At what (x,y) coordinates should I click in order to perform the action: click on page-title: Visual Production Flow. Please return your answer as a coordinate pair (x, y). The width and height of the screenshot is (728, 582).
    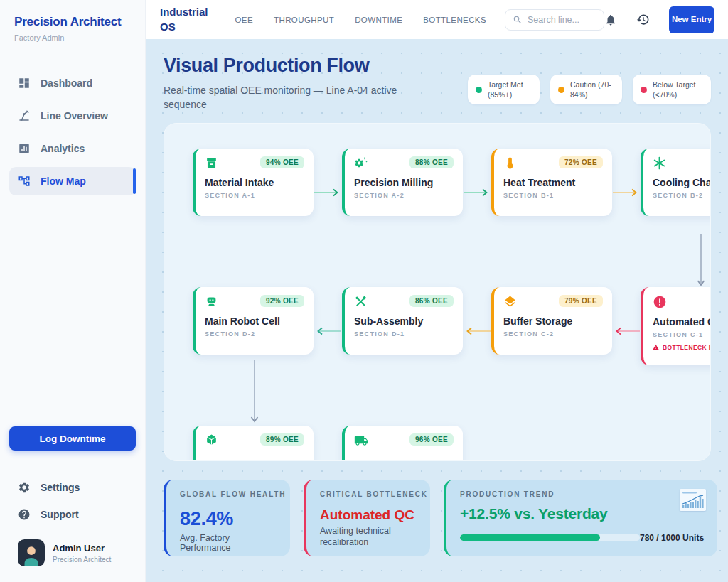
    Looking at the image, I should click on (286, 65).